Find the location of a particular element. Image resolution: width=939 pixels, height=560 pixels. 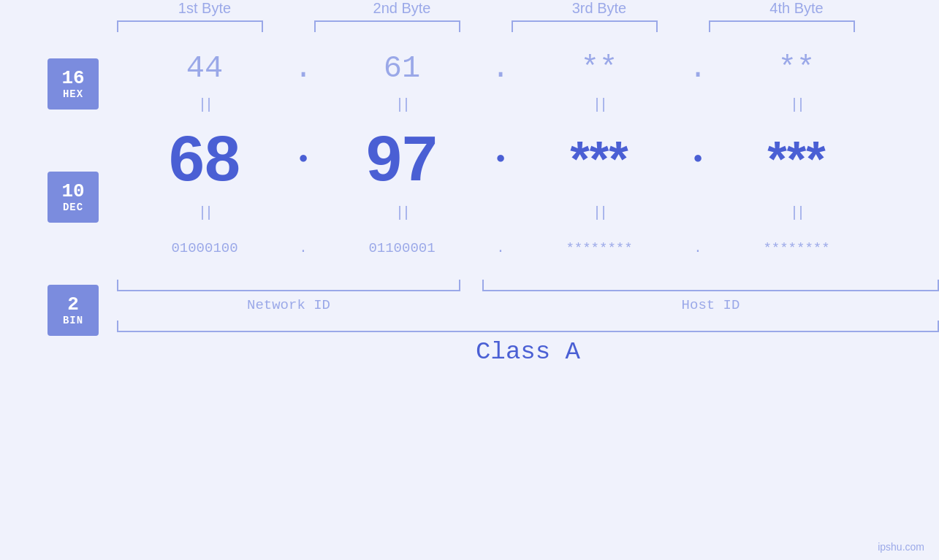

eq2-b4: || is located at coordinates (797, 213).